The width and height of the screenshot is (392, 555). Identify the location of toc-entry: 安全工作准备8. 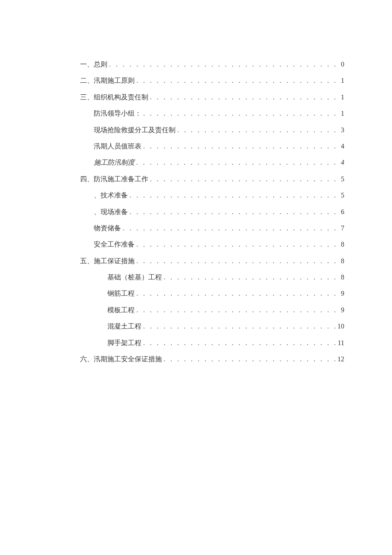
(212, 244).